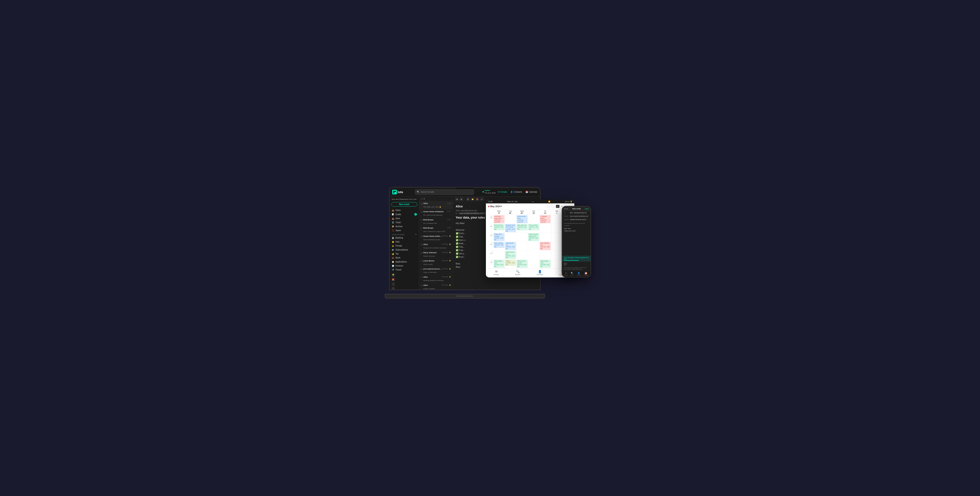 Image resolution: width=980 pixels, height=496 pixels. Describe the element at coordinates (533, 201) in the screenshot. I see `cal-more-icon: •••` at that location.